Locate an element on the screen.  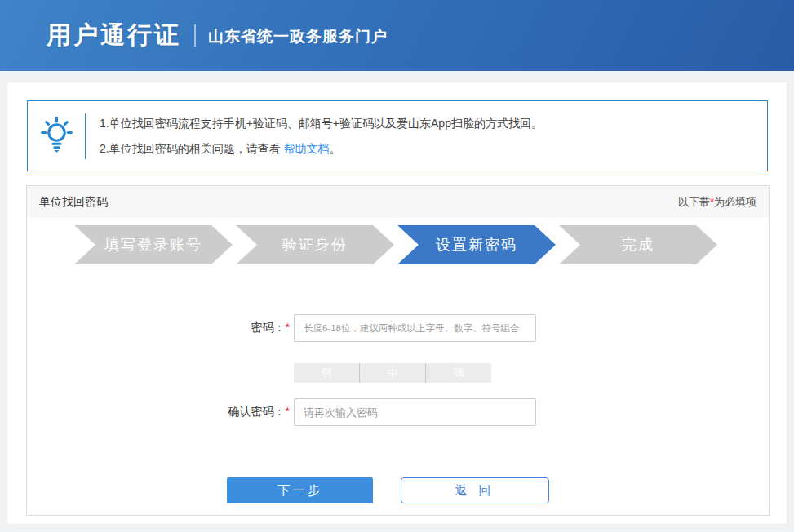
strength-weak: 弱 is located at coordinates (326, 373).